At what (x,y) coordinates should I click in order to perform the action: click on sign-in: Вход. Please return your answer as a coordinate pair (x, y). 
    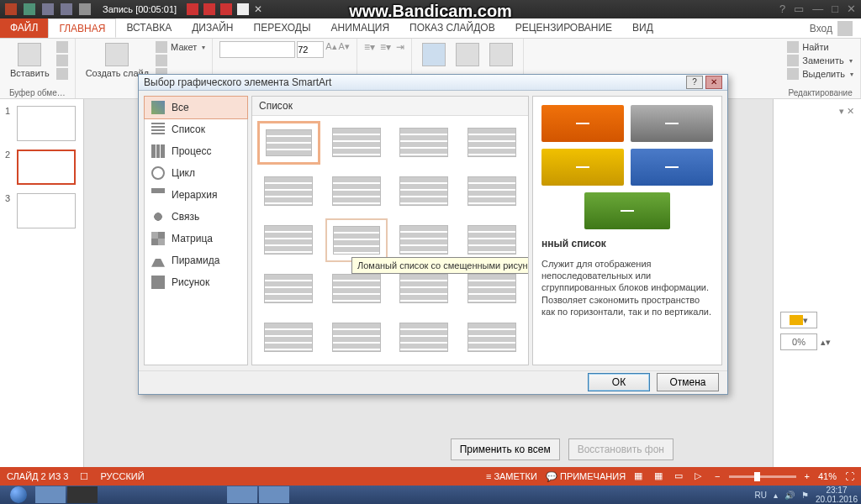
    Looking at the image, I should click on (831, 29).